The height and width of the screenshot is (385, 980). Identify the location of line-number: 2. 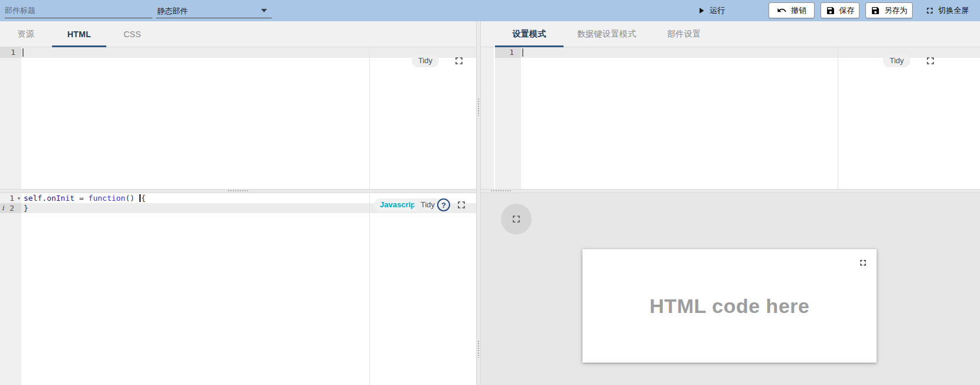
(12, 208).